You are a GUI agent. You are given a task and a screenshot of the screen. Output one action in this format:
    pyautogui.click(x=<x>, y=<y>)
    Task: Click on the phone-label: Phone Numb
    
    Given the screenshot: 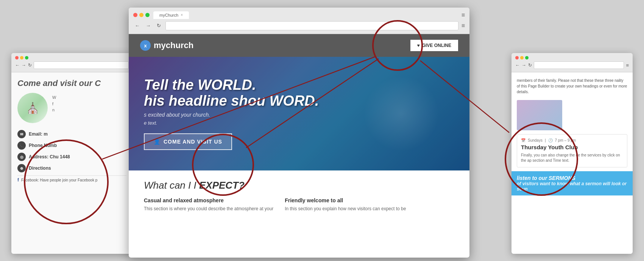 What is the action you would take?
    pyautogui.click(x=43, y=145)
    